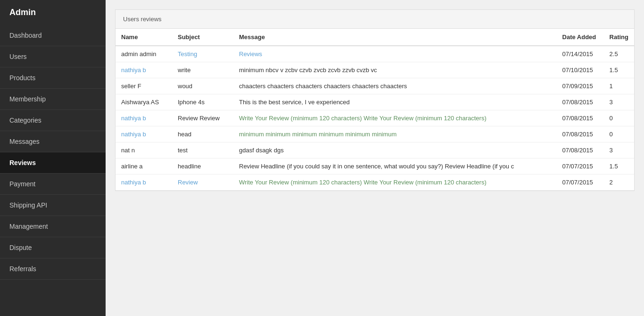 Image resolution: width=644 pixels, height=316 pixels. Describe the element at coordinates (203, 150) in the screenshot. I see `cell-subject: test` at that location.